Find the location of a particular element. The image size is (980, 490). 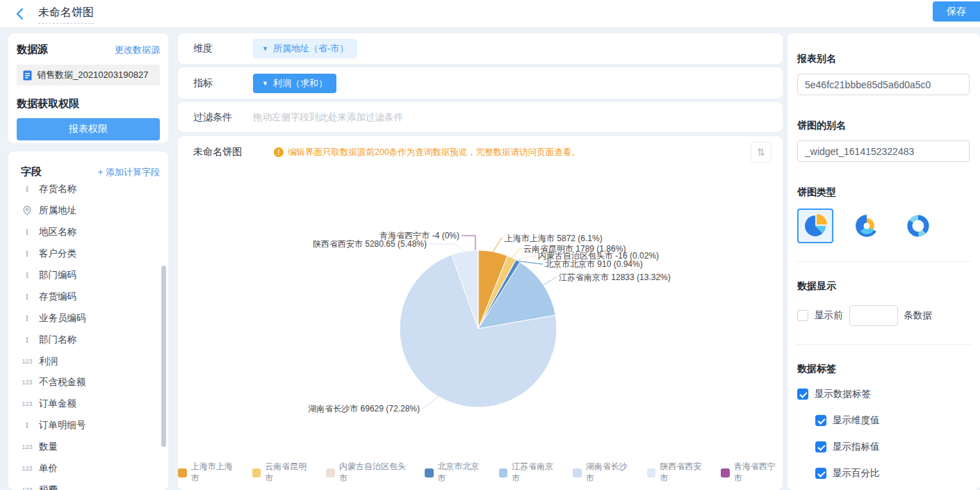

pie-data-label: 陕西省西安市 5280.65 (5.48%) is located at coordinates (370, 244).